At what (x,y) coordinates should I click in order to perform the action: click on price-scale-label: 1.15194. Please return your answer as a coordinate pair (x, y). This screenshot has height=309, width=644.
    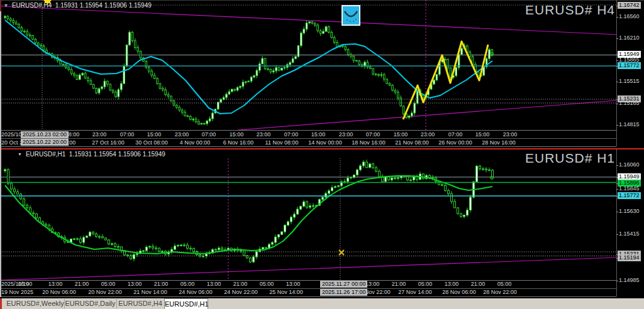
    Looking at the image, I should click on (629, 258).